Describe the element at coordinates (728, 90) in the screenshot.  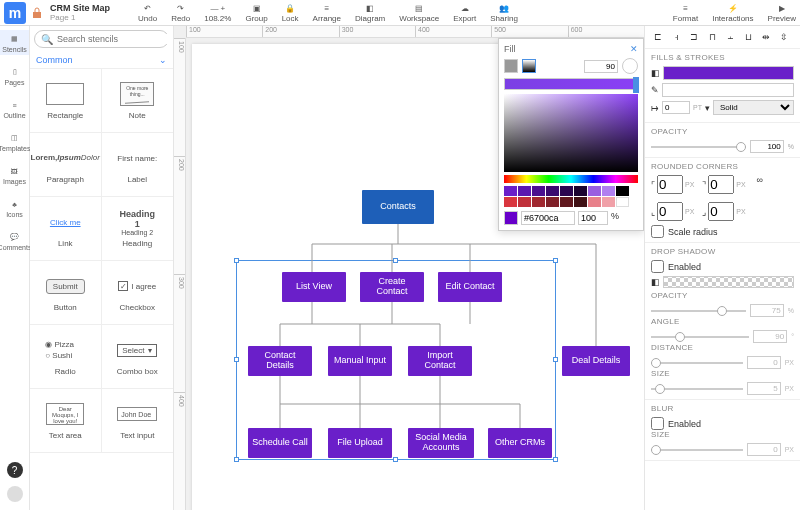
I see `stroke-preview` at that location.